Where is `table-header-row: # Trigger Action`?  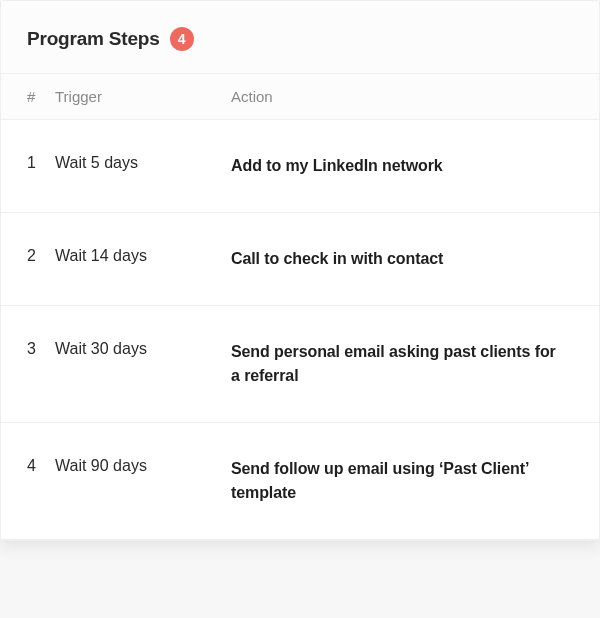
table-header-row: # Trigger Action is located at coordinates (300, 97).